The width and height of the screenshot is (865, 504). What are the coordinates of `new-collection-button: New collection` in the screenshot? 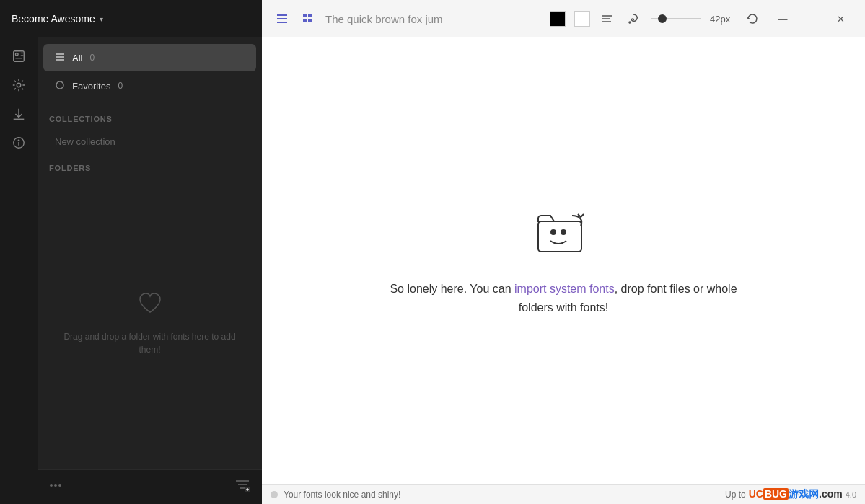 It's located at (150, 141).